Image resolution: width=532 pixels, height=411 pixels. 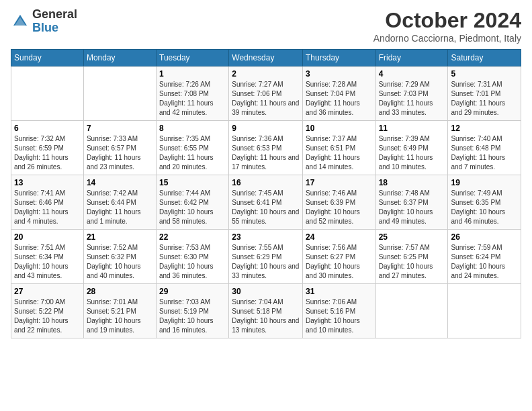 I want to click on day-info: Sunrise: 7:31 AM Sunset: 7:01 PM Dayligh…, so click(x=484, y=99).